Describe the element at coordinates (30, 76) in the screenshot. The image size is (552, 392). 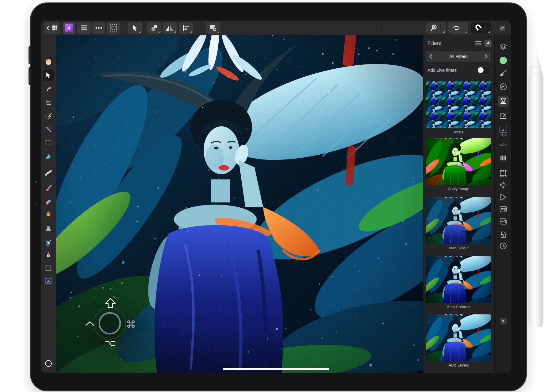
I see `volume-down-button` at that location.